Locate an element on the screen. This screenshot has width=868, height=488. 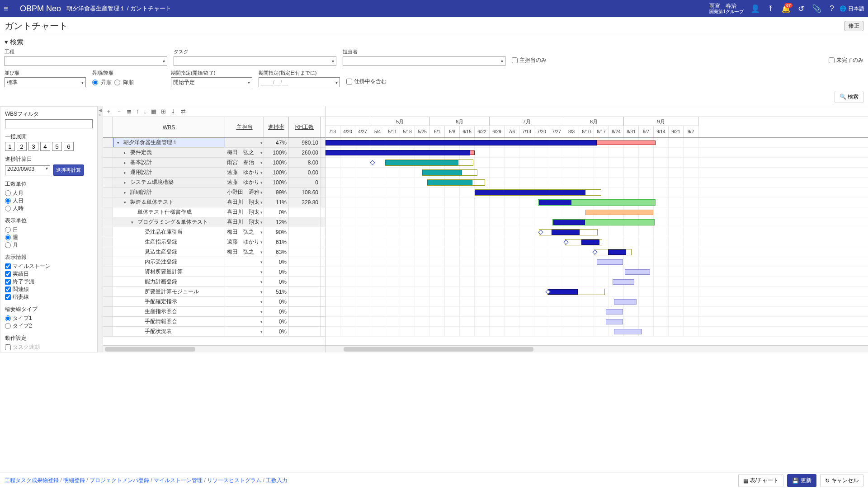
timeline-scrollbar is located at coordinates (597, 349).